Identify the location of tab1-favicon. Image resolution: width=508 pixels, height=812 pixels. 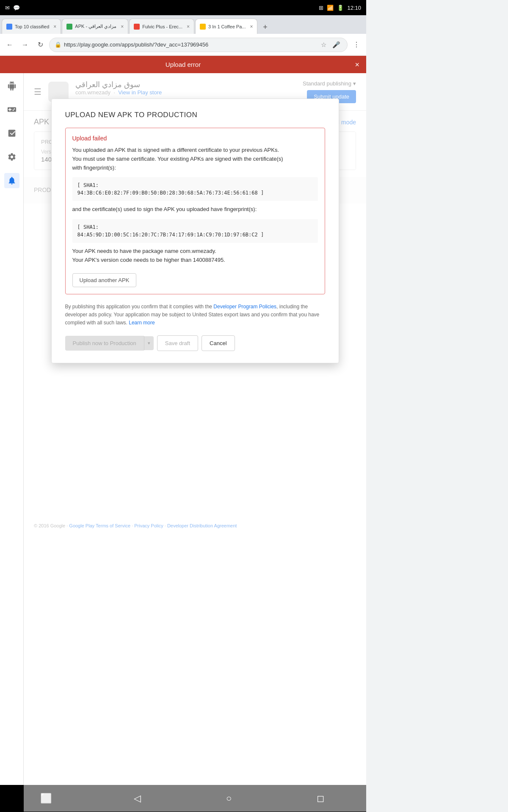
(9, 27).